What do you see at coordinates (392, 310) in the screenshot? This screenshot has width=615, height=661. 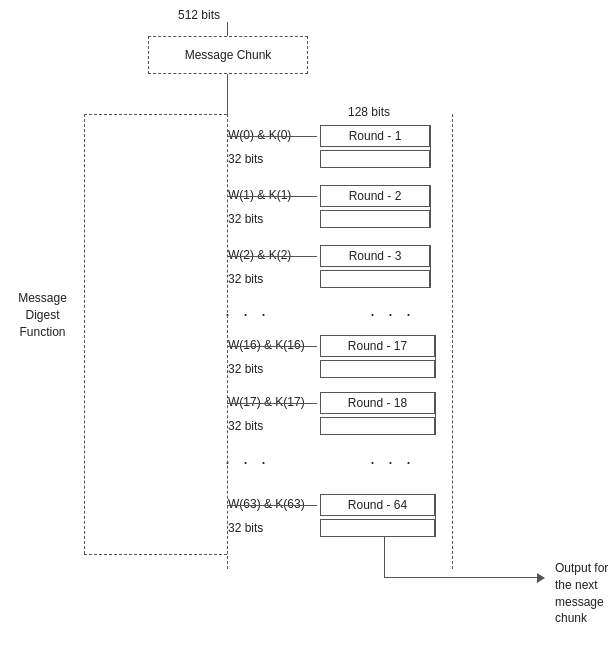 I see `dots2: . . .` at bounding box center [392, 310].